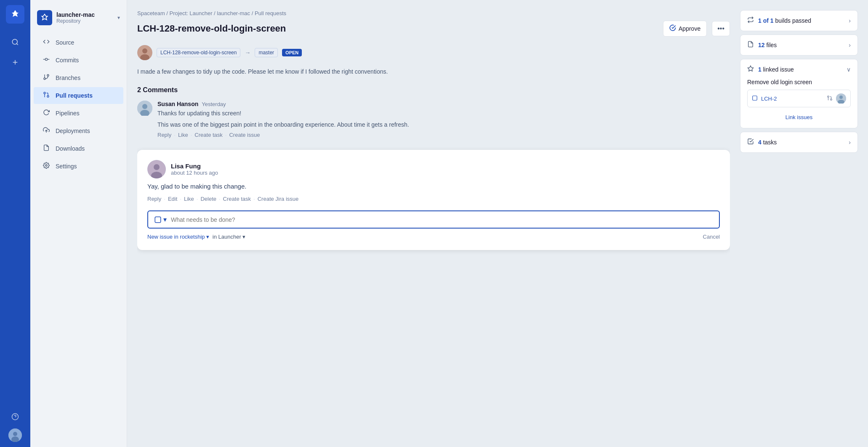 This screenshot has width=868, height=447. I want to click on pipelines-icon, so click(46, 113).